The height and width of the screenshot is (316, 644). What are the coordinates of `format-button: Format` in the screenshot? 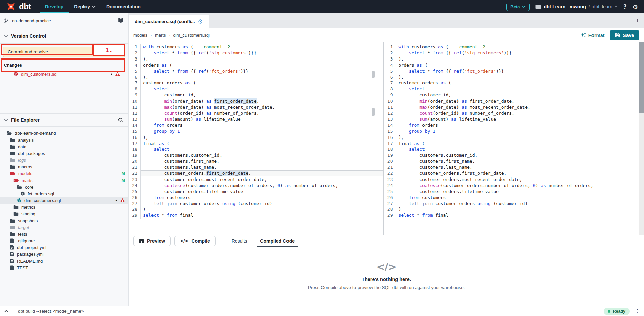 It's located at (592, 35).